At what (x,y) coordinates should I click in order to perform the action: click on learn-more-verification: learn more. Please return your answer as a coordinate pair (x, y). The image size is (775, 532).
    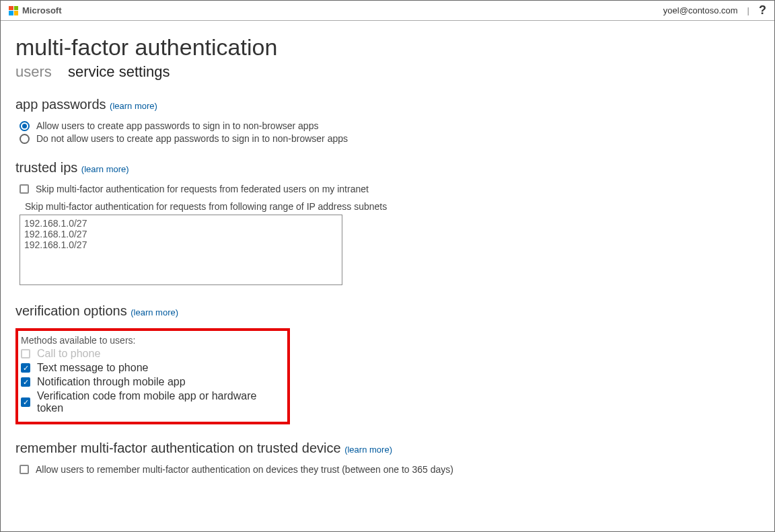
    Looking at the image, I should click on (155, 312).